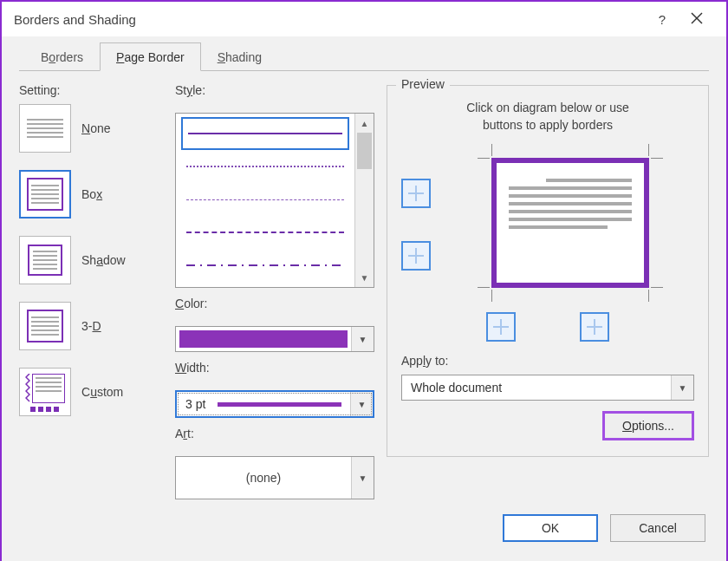 The height and width of the screenshot is (561, 728). I want to click on titlebar: Borders and Shading ?, so click(364, 19).